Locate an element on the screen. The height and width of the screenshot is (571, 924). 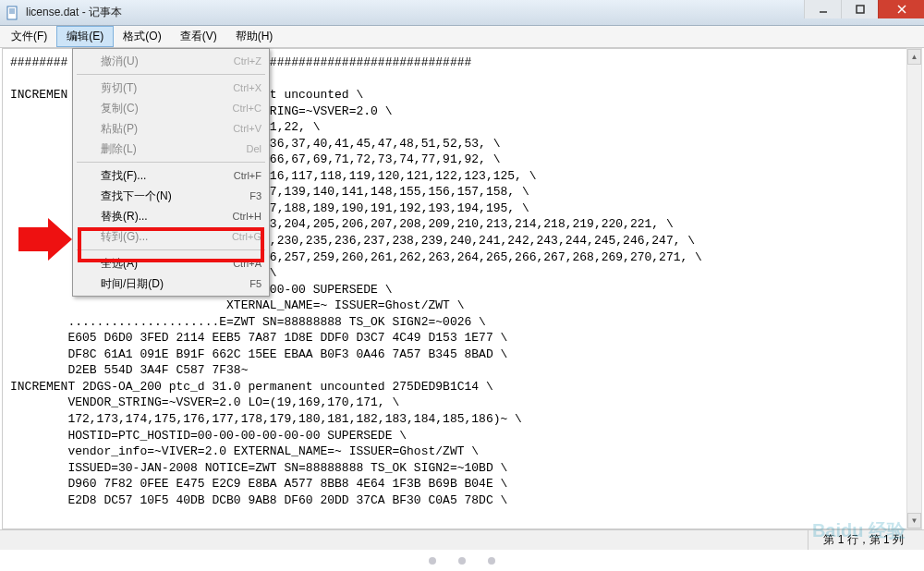
carousel-dots is located at coordinates (462, 561).